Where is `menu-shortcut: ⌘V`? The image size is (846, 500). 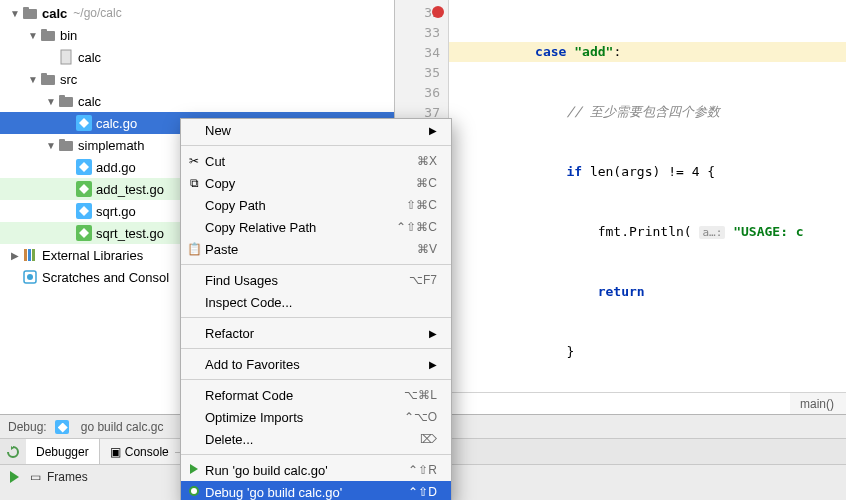 menu-shortcut: ⌘V is located at coordinates (427, 249).